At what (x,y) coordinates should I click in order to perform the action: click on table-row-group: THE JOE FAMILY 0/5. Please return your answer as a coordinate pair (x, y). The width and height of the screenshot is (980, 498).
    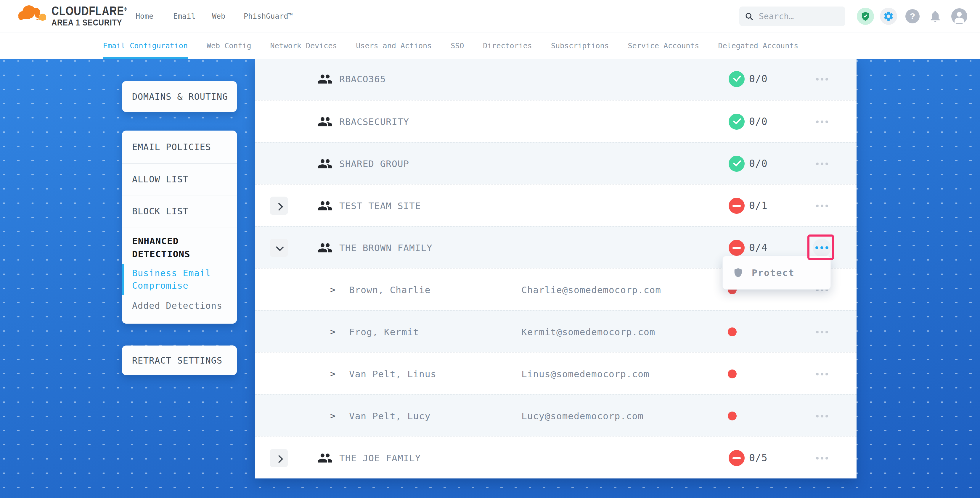
    Looking at the image, I should click on (555, 457).